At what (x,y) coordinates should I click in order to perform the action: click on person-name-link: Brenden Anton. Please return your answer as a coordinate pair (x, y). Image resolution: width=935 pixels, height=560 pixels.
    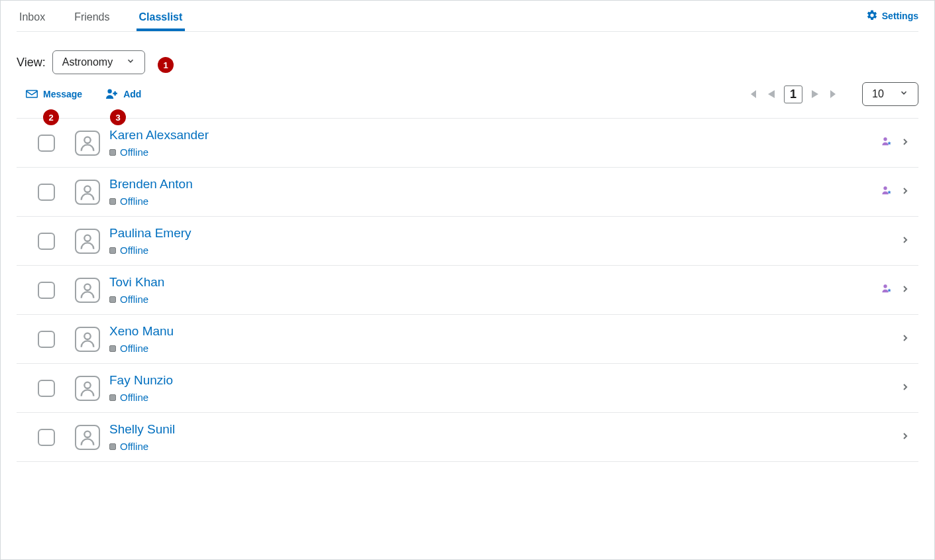
    Looking at the image, I should click on (496, 184).